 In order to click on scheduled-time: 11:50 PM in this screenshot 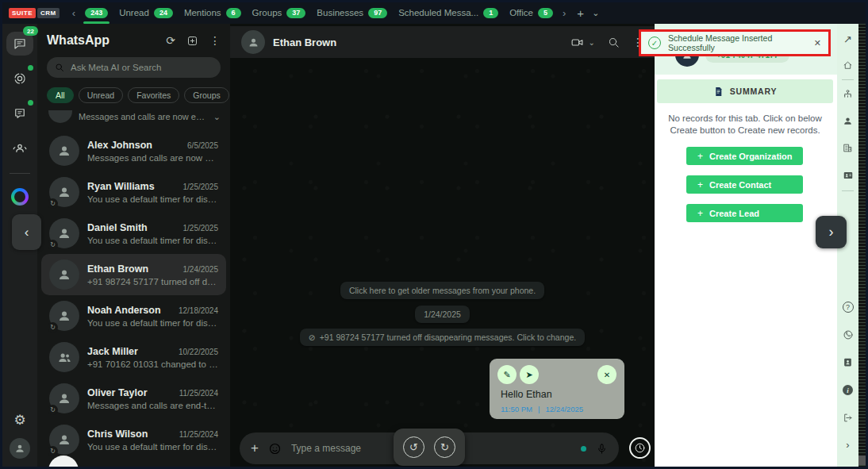, I will do `click(517, 409)`.